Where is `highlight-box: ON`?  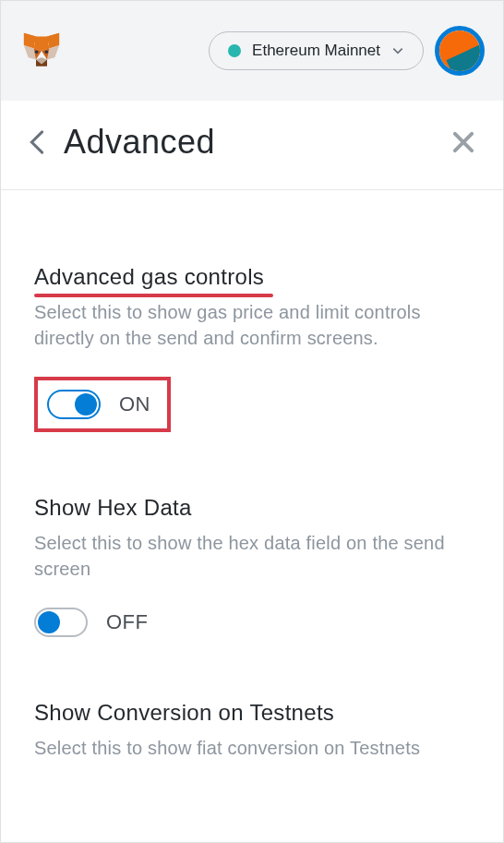 highlight-box: ON is located at coordinates (102, 404).